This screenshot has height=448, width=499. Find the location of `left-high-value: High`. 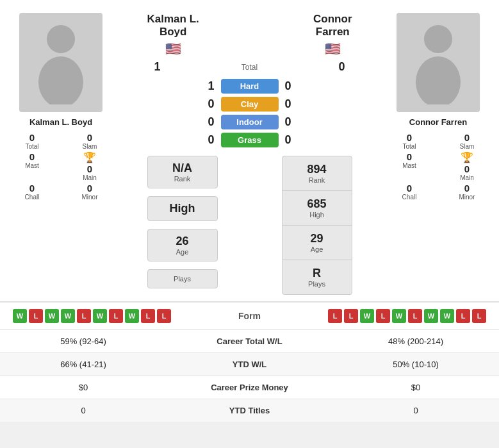

left-high-value: High is located at coordinates (183, 209).